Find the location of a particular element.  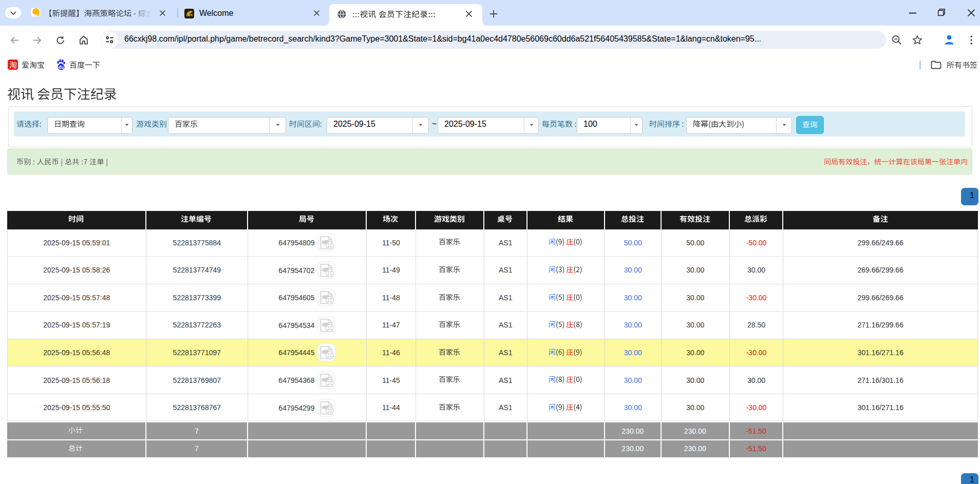

svg-text: du is located at coordinates (61, 67).